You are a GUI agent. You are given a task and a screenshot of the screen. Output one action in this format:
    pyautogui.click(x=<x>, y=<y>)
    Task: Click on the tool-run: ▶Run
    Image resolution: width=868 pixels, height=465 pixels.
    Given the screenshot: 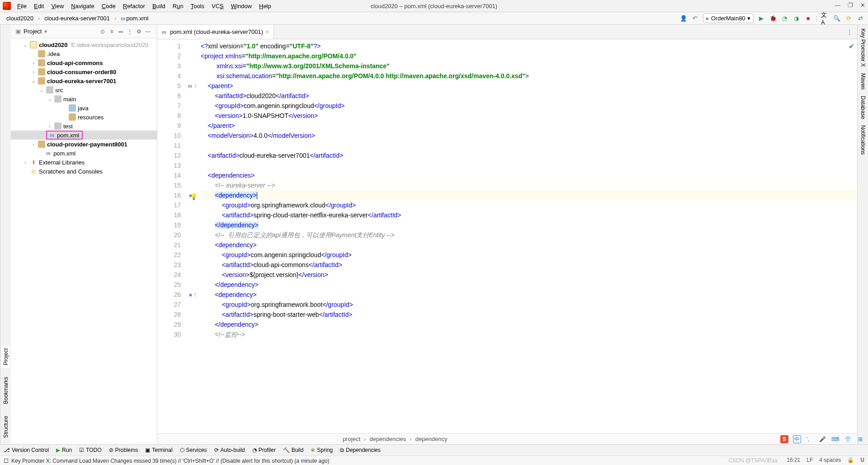 What is the action you would take?
    pyautogui.click(x=64, y=450)
    